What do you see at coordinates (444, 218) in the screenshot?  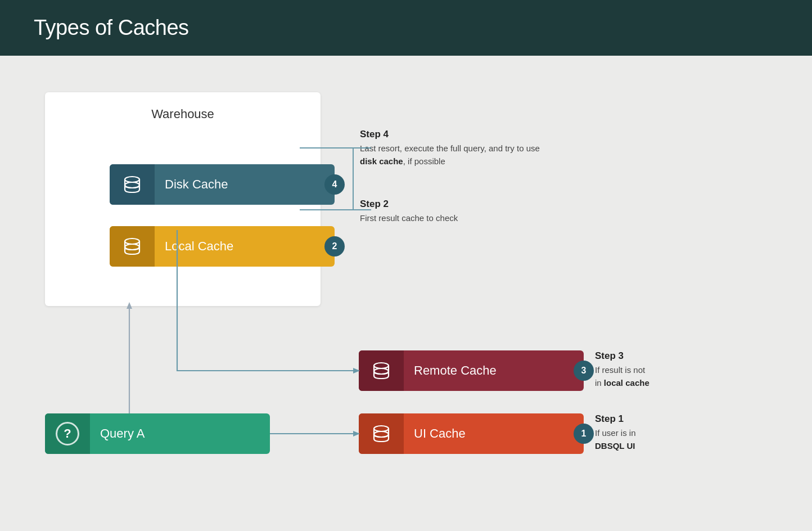 I see `step2-body: First result cache to check` at bounding box center [444, 218].